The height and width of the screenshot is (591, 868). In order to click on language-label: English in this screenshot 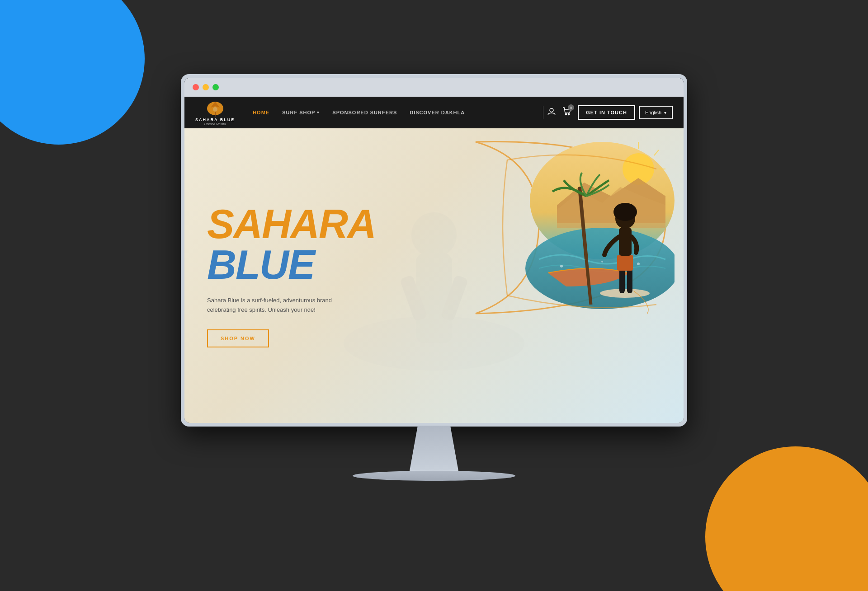, I will do `click(653, 113)`.